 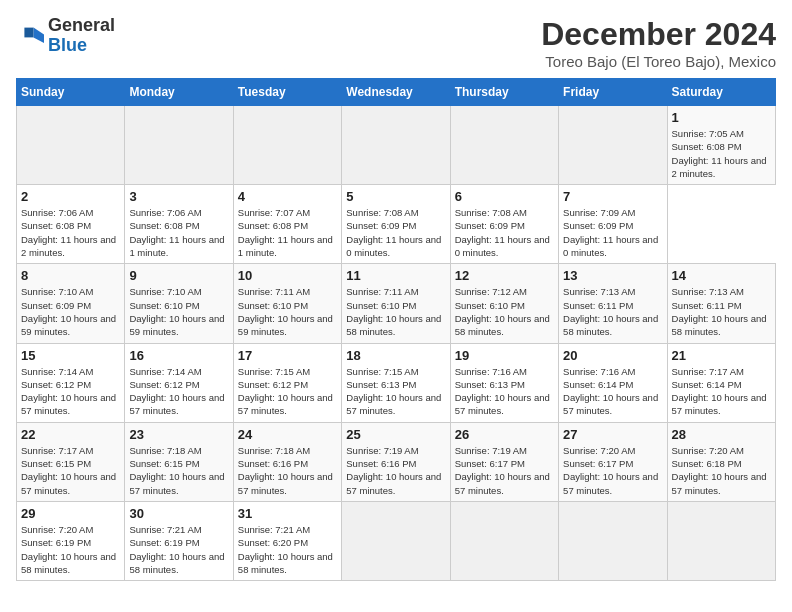 What do you see at coordinates (504, 382) in the screenshot?
I see `calendar-day-19: 19Sunrise: 7:16 AMSunset: 6:13 PMDayligh…` at bounding box center [504, 382].